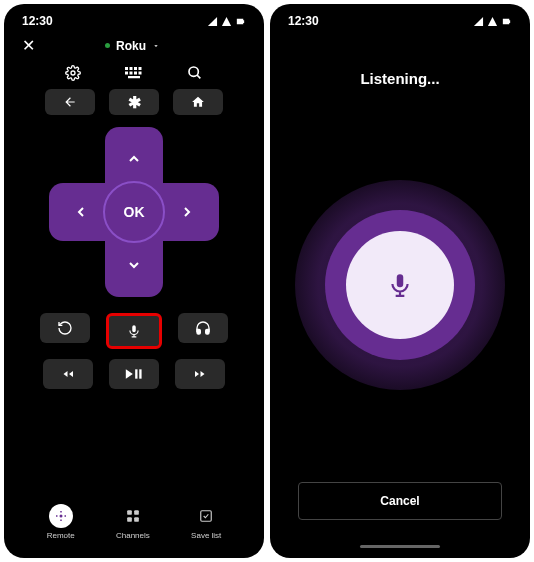  I want to click on nav-savelist: Save list, so click(206, 522).